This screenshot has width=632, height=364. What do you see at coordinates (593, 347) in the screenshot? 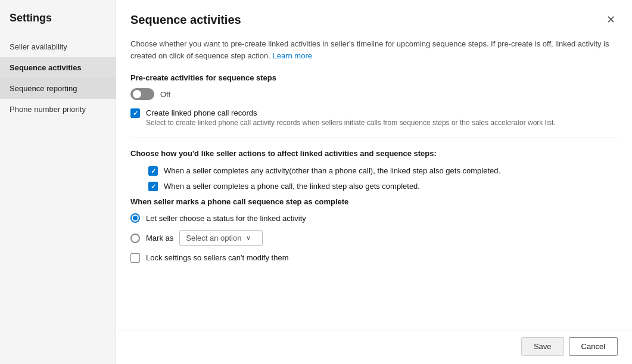
I see `cancel-button: Cancel` at bounding box center [593, 347].